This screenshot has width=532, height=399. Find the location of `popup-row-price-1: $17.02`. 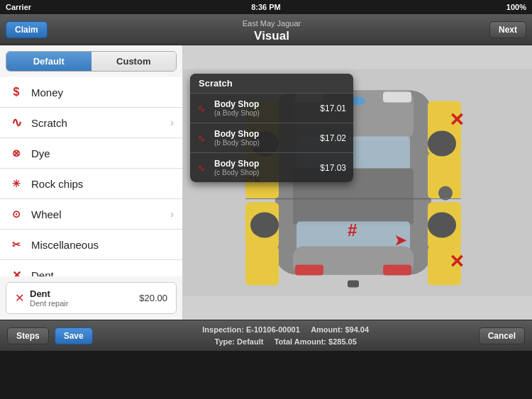

popup-row-price-1: $17.02 is located at coordinates (333, 138).